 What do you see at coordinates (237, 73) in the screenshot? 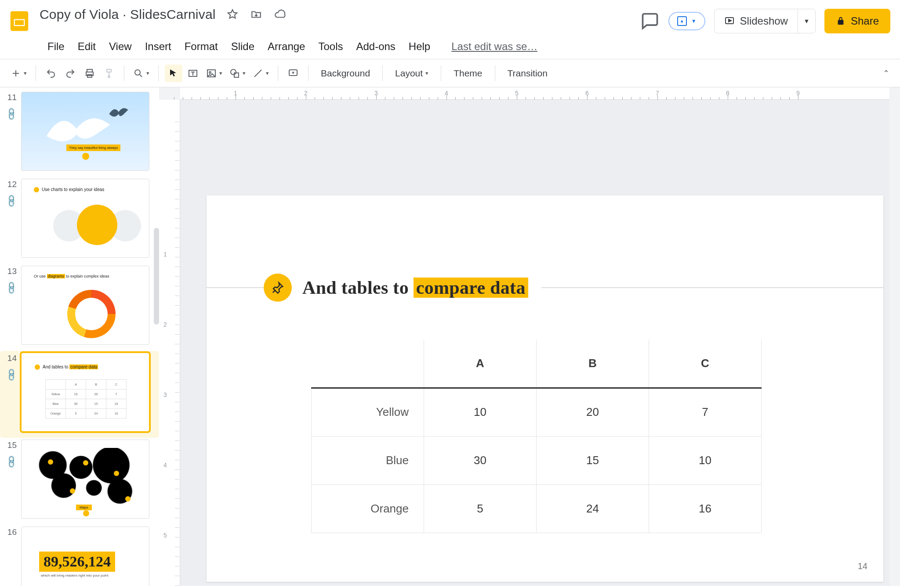
I see `insert-shape-button` at bounding box center [237, 73].